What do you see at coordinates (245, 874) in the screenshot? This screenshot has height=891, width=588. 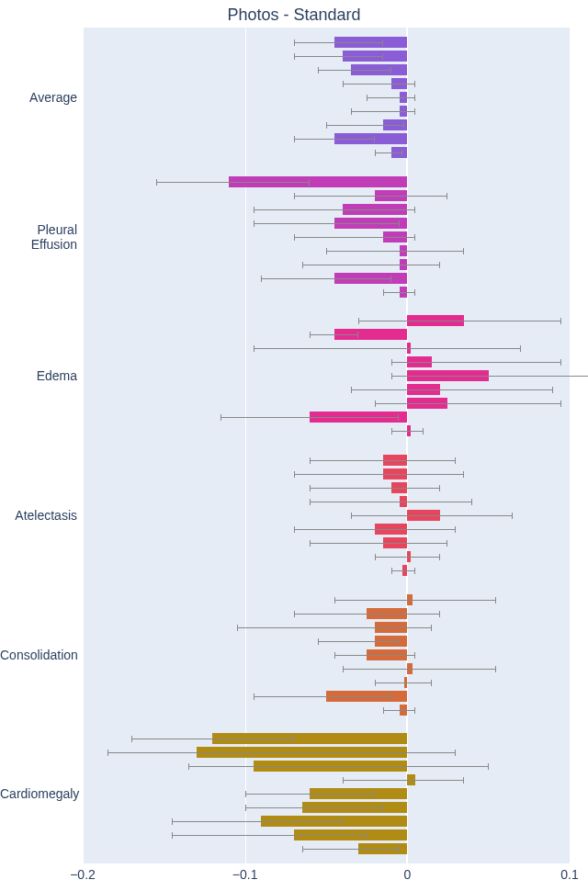 I see `x-tick-label: −0.1` at bounding box center [245, 874].